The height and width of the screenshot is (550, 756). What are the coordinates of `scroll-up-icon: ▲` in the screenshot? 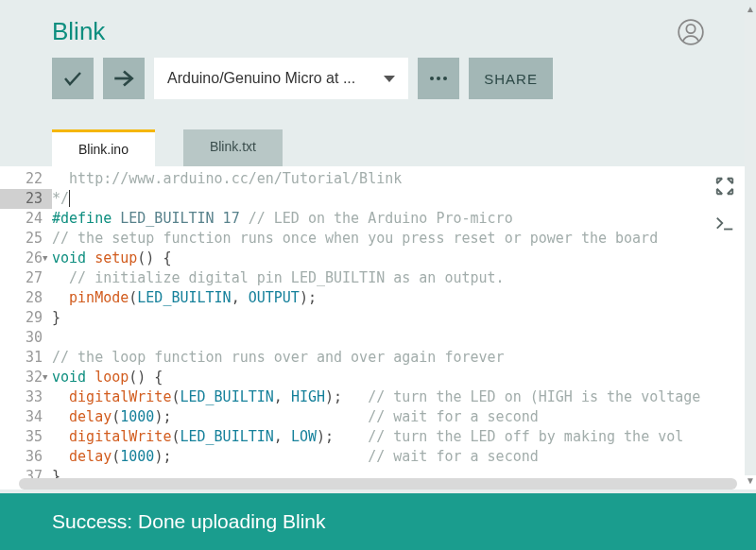 It's located at (750, 9).